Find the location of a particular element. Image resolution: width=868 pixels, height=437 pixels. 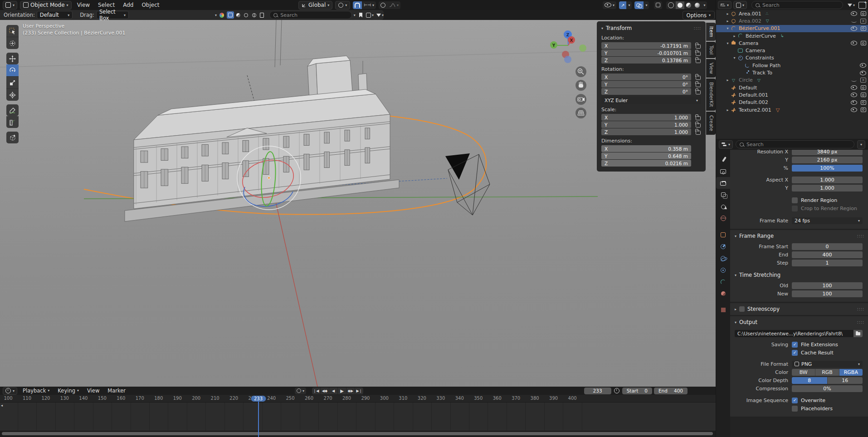

tab-modifier-properties is located at coordinates (723, 246).